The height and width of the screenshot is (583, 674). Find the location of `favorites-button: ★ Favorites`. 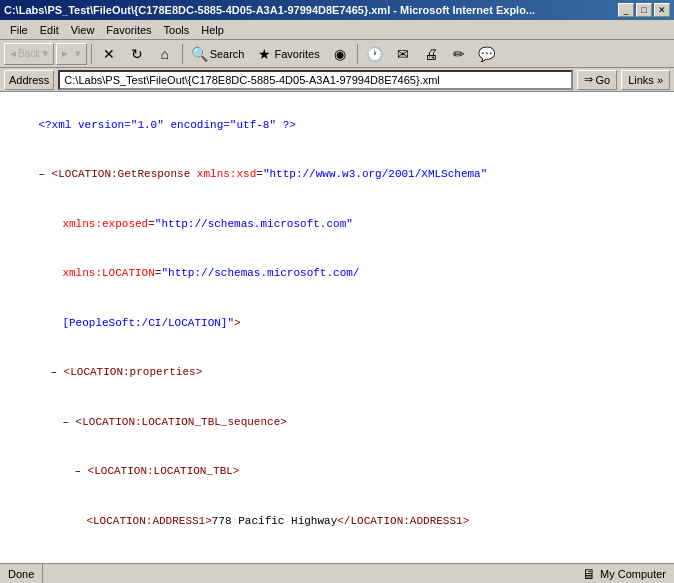

favorites-button: ★ Favorites is located at coordinates (288, 54).